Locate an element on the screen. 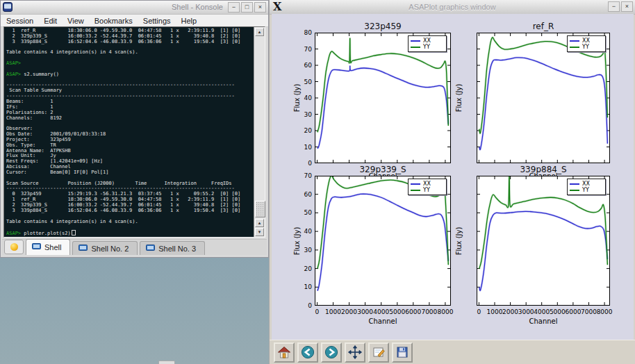  asaplot-titlebar: X ASAPlot graphics window − × is located at coordinates (452, 7).